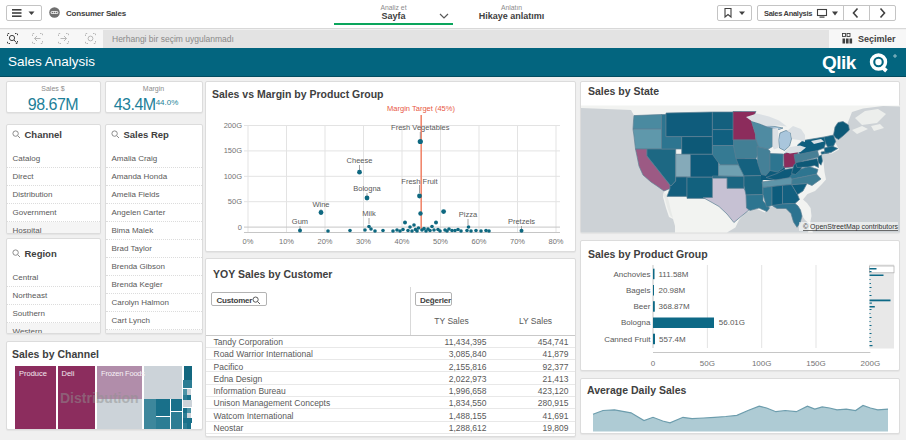 Image resolution: width=906 pixels, height=440 pixels. Describe the element at coordinates (632, 274) in the screenshot. I see `svg-text: Anchovies` at that location.